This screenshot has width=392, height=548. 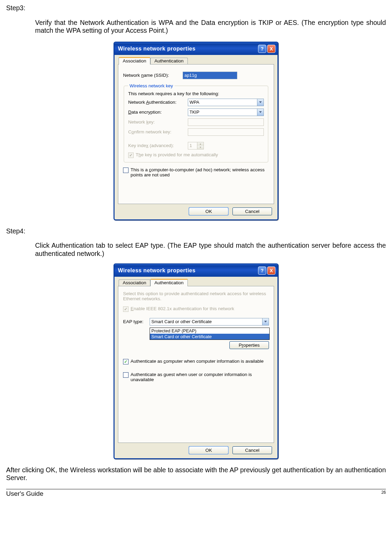 What do you see at coordinates (194, 494) in the screenshot?
I see `footer-guide: User's Guide` at bounding box center [194, 494].